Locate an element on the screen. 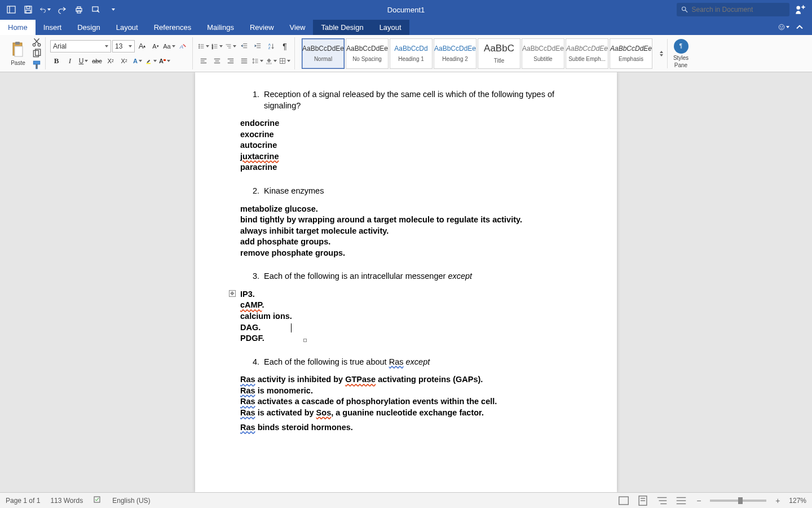  style-tile-heading-1: AaBbCcDdHeading 1 is located at coordinates (411, 54).